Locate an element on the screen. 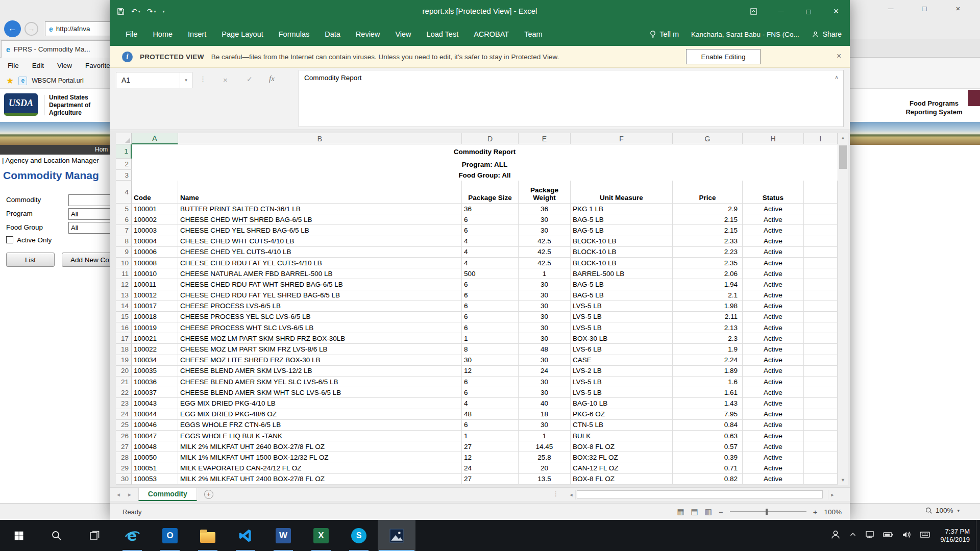 Image resolution: width=980 pixels, height=551 pixels. cell: 40 is located at coordinates (545, 403).